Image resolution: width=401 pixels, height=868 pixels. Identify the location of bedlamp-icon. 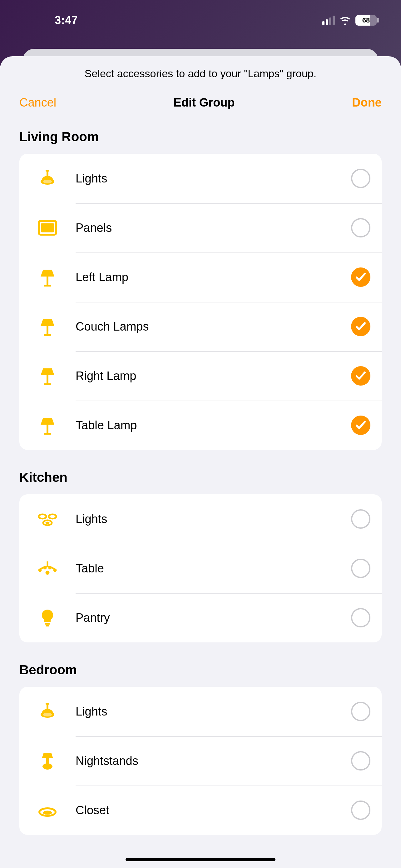
(47, 761).